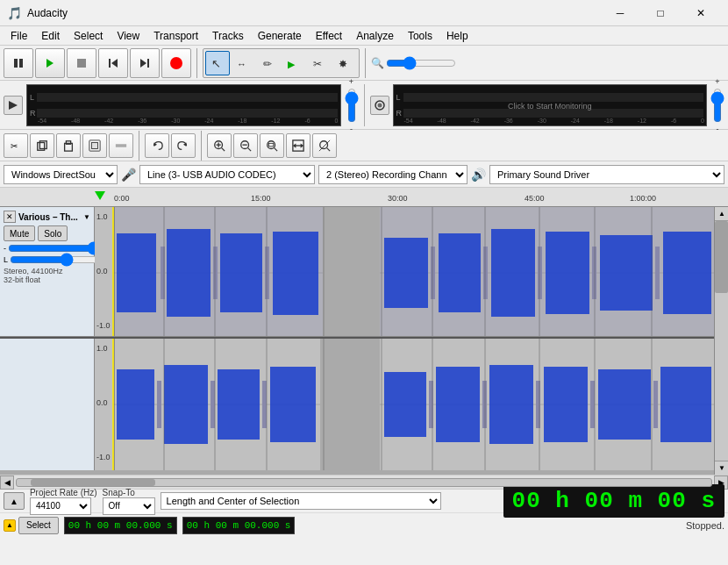  What do you see at coordinates (19, 233) in the screenshot?
I see `track-1-mute-button: Mute` at bounding box center [19, 233].